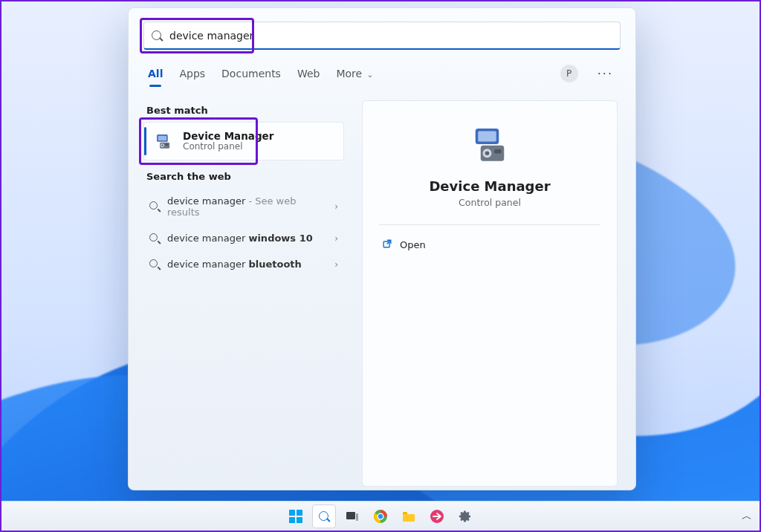  I want to click on filter-tab-all: All, so click(155, 74).